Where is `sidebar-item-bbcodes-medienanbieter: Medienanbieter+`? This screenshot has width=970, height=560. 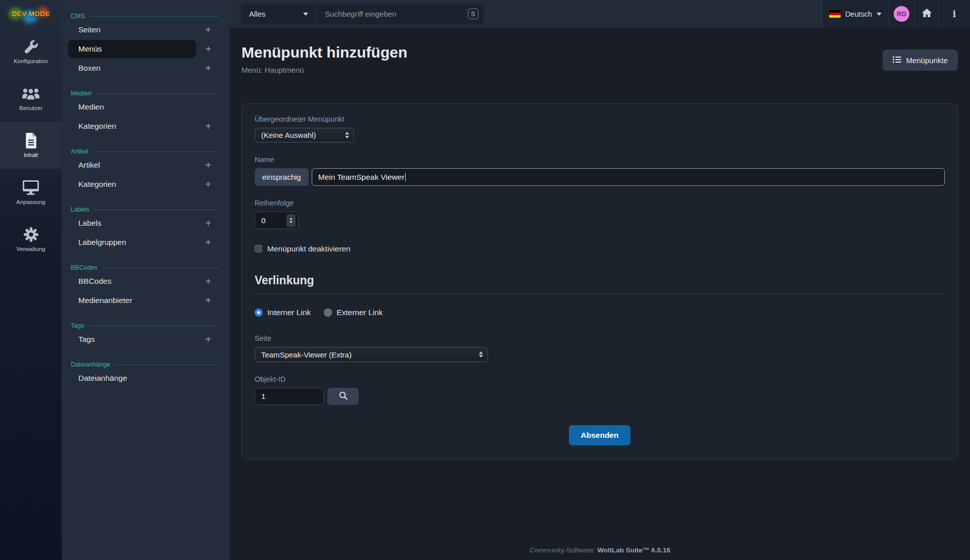
sidebar-item-bbcodes-medienanbieter: Medienanbieter+ is located at coordinates (146, 300).